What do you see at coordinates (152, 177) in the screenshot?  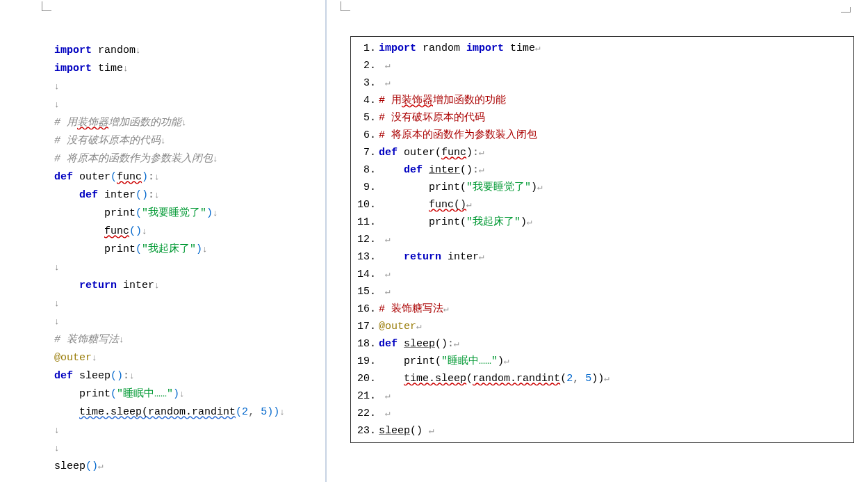 I see `token-punc: :` at bounding box center [152, 177].